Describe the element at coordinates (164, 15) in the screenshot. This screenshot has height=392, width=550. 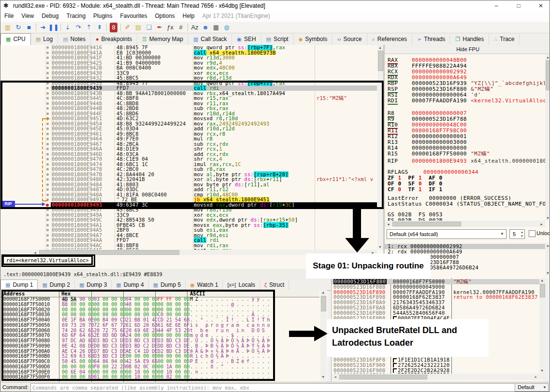
I see `menu-item-options: Options` at that location.